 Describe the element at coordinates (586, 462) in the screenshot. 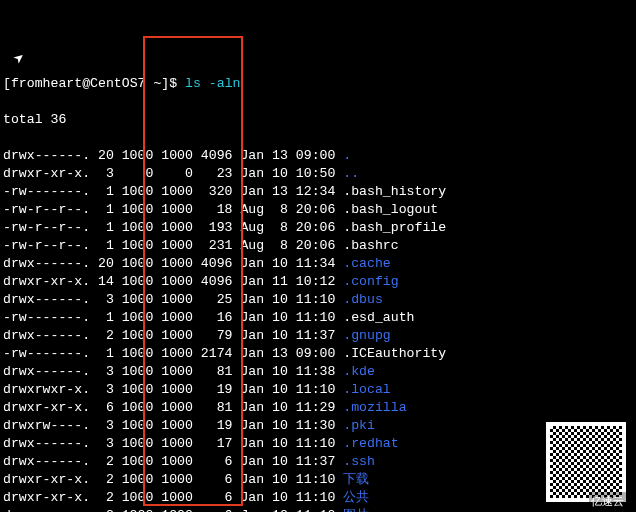

I see `qr-code-icon` at that location.